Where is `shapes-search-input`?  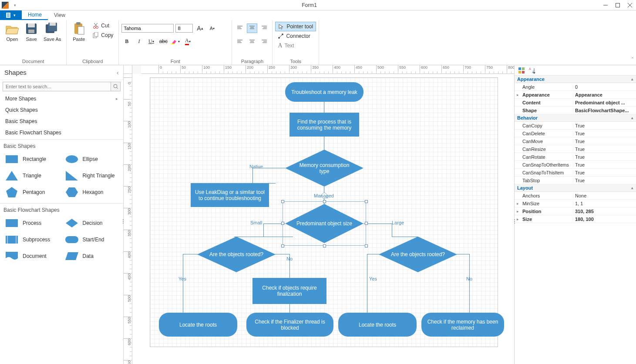
shapes-search-input is located at coordinates (57, 87).